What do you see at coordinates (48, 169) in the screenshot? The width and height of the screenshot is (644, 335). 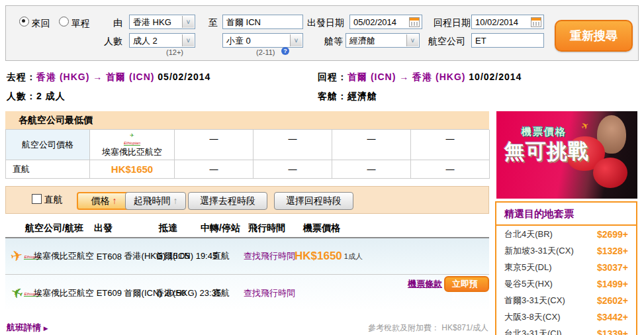 I see `matrix-direct-label: 直航` at bounding box center [48, 169].